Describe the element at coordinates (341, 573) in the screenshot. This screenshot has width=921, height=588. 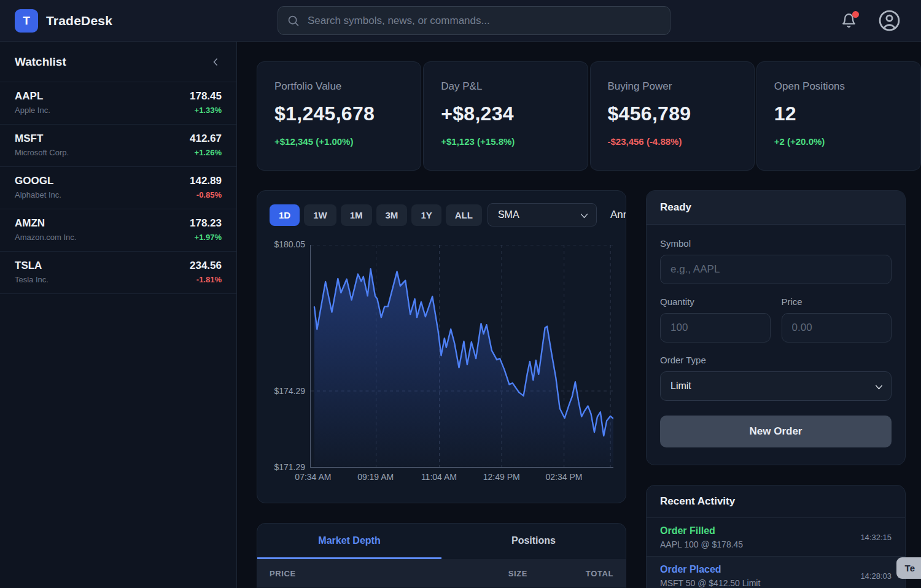
I see `column-price: PRICE` at that location.